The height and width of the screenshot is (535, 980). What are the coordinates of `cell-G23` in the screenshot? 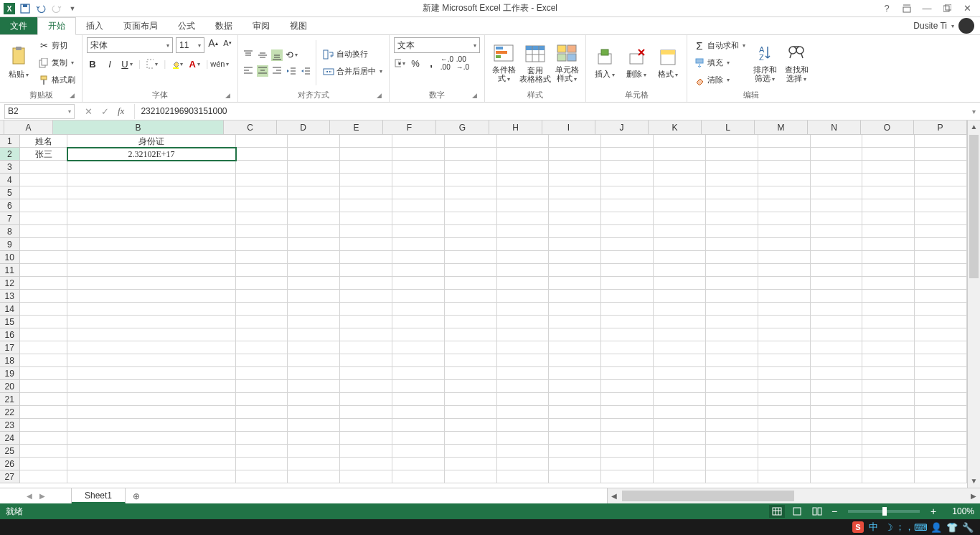 It's located at (471, 425).